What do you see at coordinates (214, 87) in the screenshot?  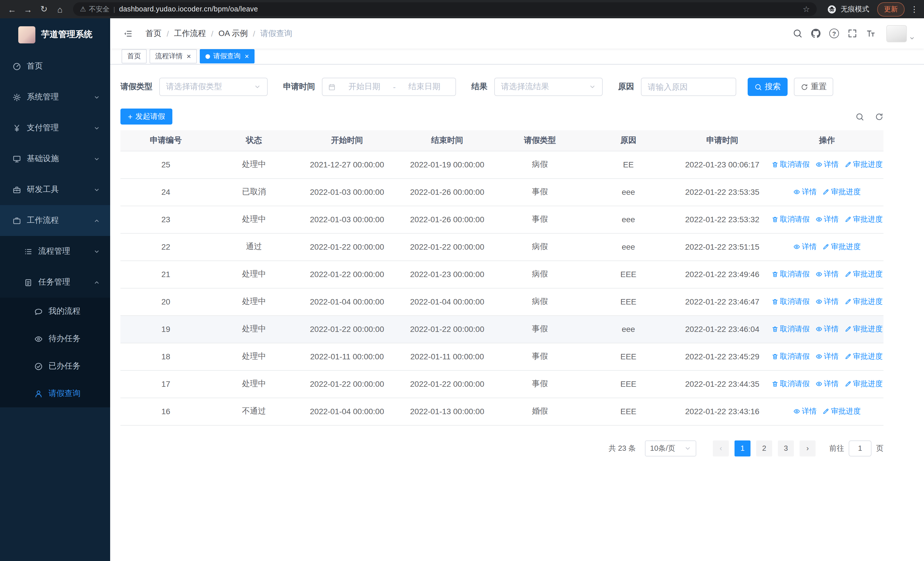 I see `leave-type-select: 请选择请假类型` at bounding box center [214, 87].